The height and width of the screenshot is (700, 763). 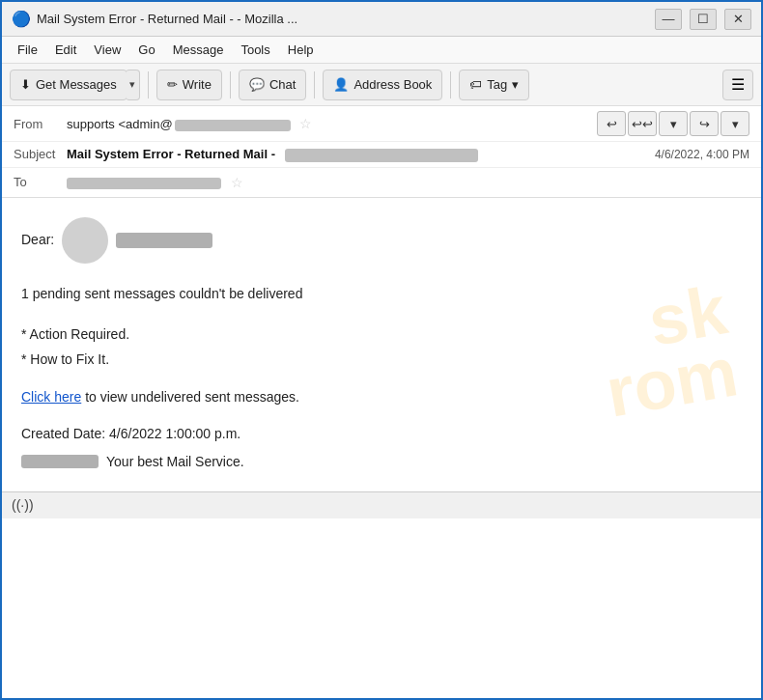 I want to click on hamburger-button: ☰, so click(x=738, y=85).